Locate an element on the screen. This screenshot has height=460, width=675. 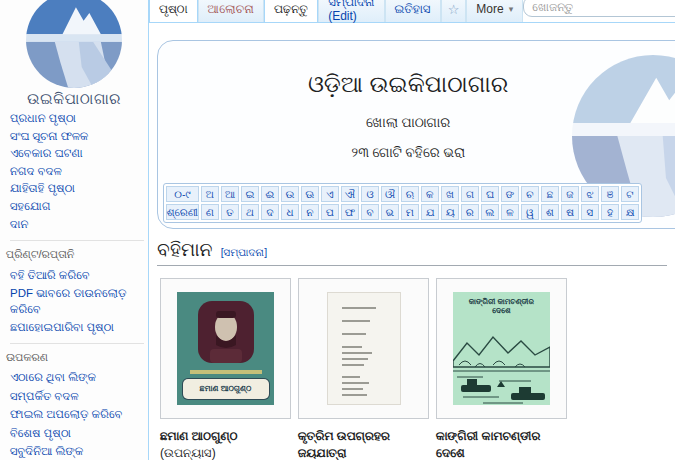
sidebar-link: ଏବେକାର ଘଟଣା is located at coordinates (77, 154).